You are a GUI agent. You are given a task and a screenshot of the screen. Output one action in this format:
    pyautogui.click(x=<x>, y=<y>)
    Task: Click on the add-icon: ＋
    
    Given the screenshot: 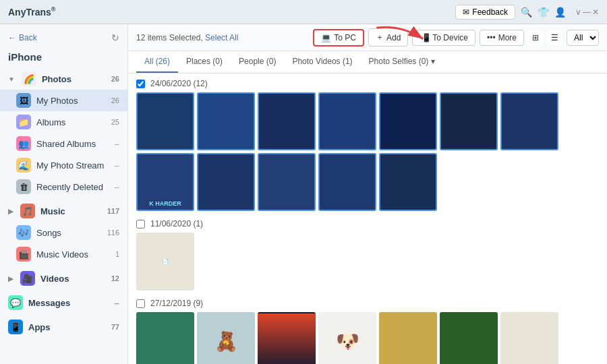 What is the action you would take?
    pyautogui.click(x=380, y=38)
    